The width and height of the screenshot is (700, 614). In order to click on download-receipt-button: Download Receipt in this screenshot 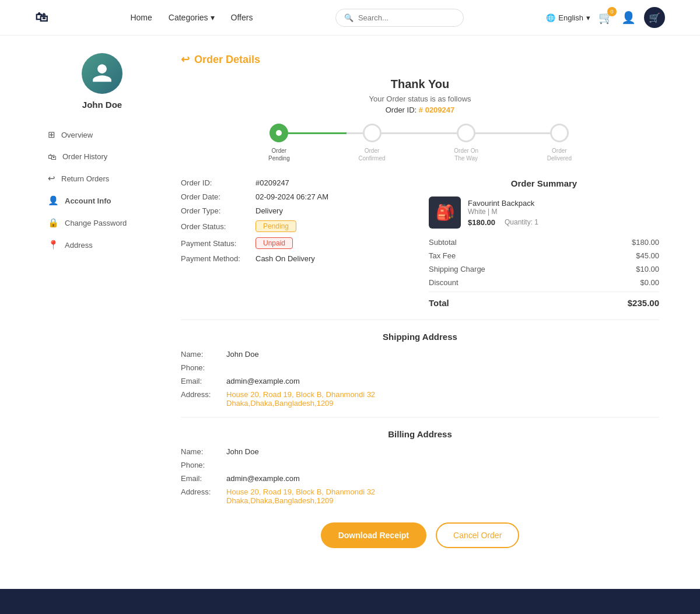, I will do `click(373, 535)`.